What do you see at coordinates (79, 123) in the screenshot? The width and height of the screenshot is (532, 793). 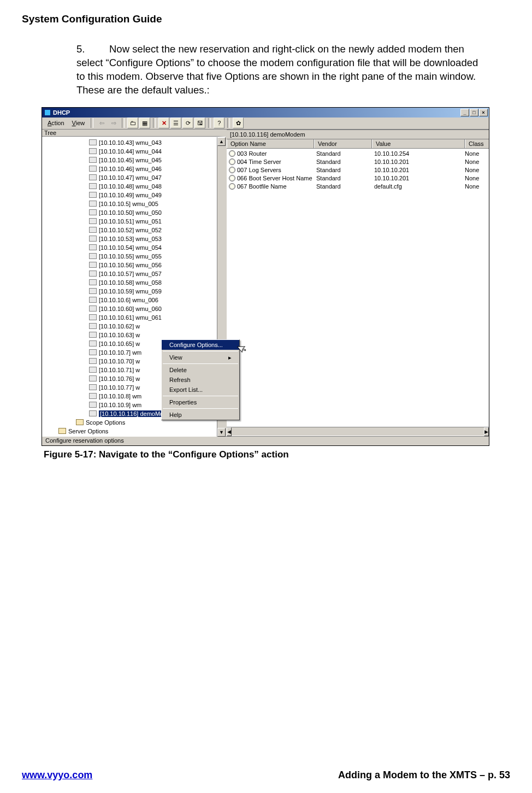 I see `menu-view: View` at bounding box center [79, 123].